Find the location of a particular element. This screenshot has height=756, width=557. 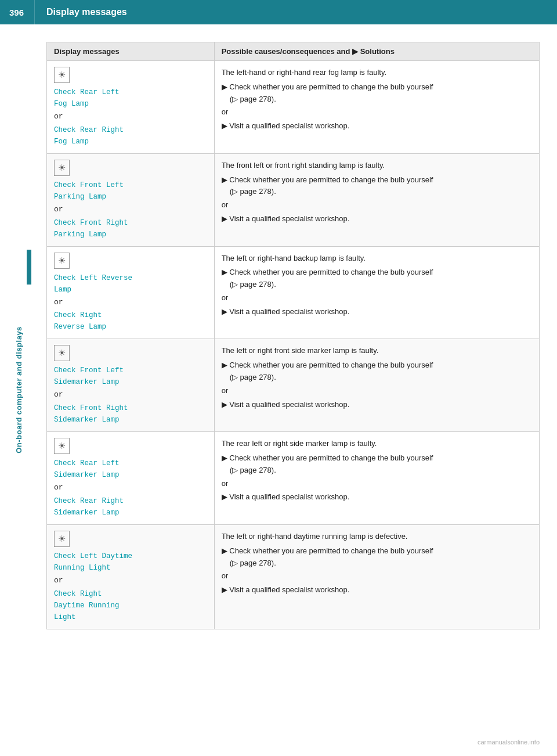

msg-line-2-4: Reverse Lamp is located at coordinates (131, 327).